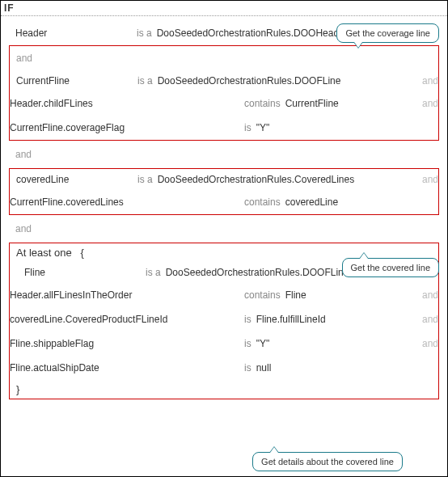 The width and height of the screenshot is (448, 477). Describe the element at coordinates (328, 462) in the screenshot. I see `callout-text: Get details about the covered line` at that location.